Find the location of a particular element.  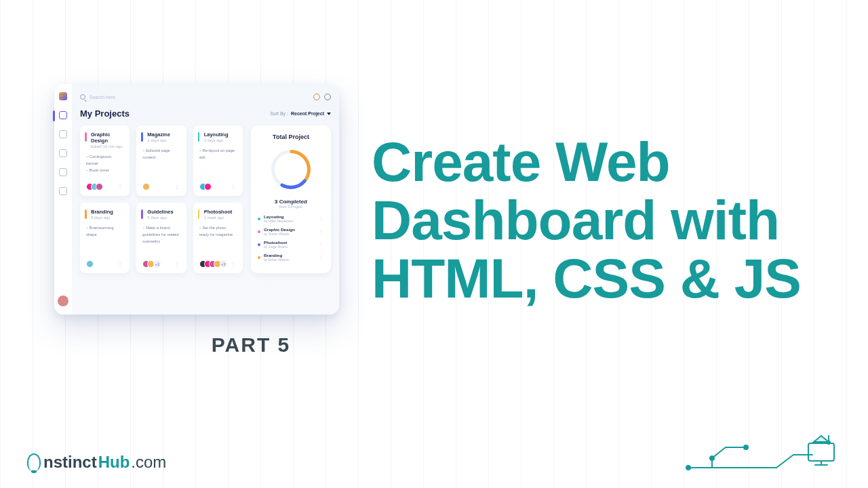

sort-control: Sort By : Recent Project is located at coordinates (300, 114).